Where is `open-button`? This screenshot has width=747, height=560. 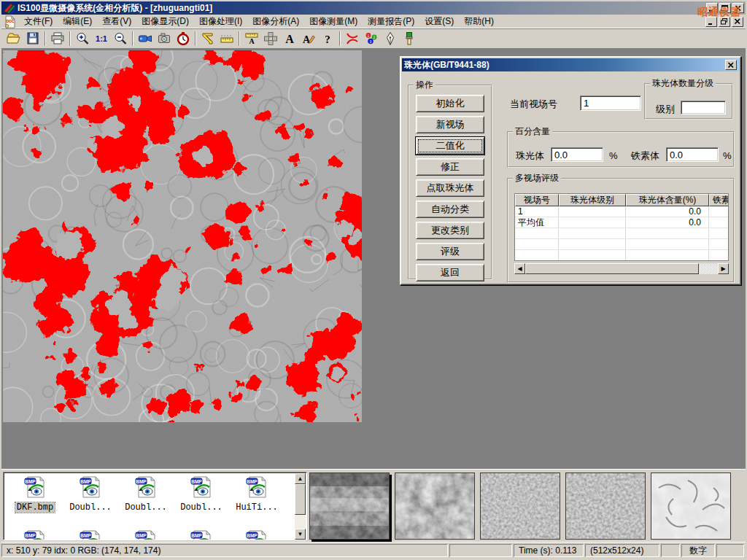
open-button is located at coordinates (14, 39).